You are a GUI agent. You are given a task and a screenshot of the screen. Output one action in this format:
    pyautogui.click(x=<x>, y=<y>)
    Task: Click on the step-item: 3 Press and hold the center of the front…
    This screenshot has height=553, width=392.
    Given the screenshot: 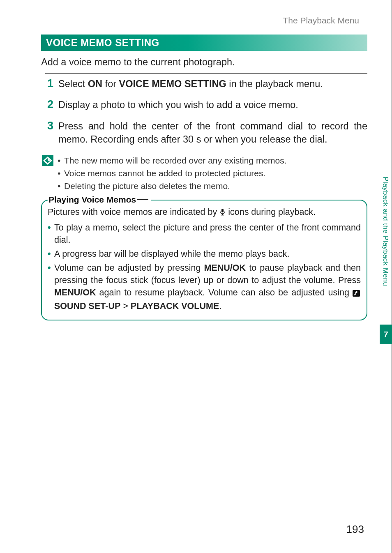 What is the action you would take?
    pyautogui.click(x=206, y=133)
    